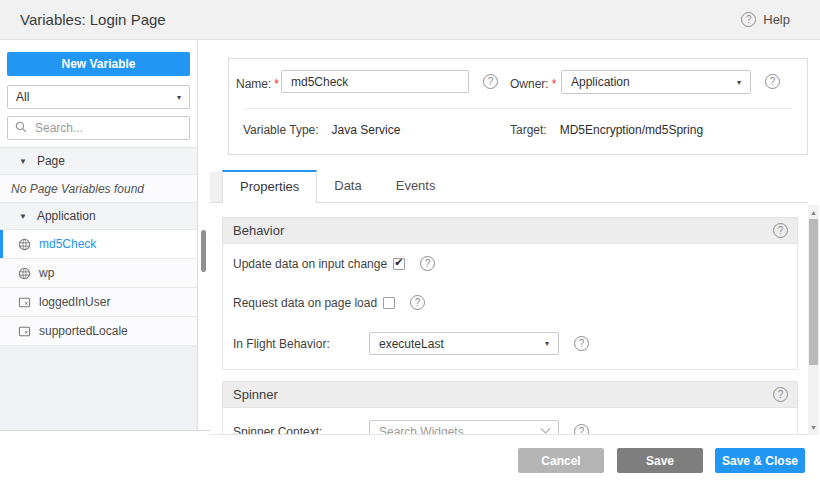 The image size is (820, 488). What do you see at coordinates (780, 230) in the screenshot?
I see `behavior-help-icon` at bounding box center [780, 230].